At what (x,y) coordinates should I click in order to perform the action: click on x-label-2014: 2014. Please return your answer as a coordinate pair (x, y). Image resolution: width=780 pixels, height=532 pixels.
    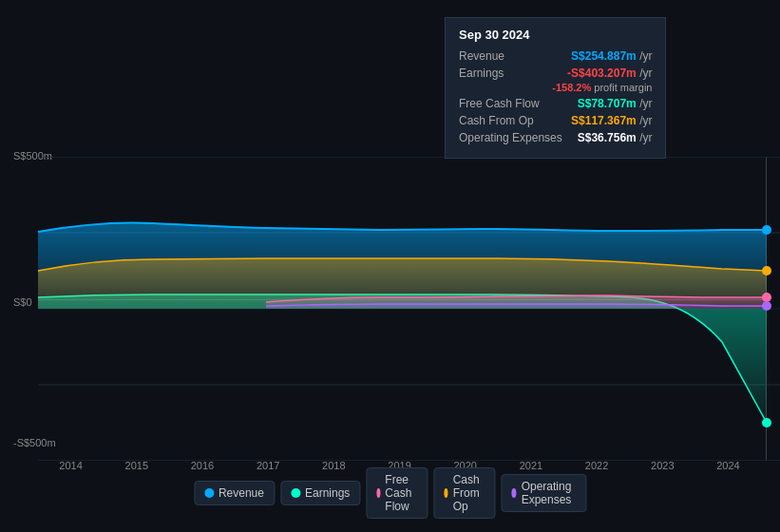
    Looking at the image, I should click on (70, 466).